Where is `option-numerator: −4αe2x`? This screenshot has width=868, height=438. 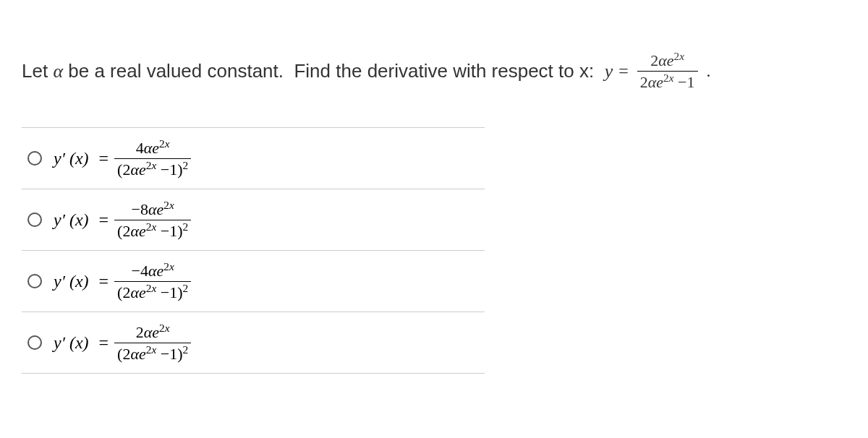 option-numerator: −4αe2x is located at coordinates (153, 271).